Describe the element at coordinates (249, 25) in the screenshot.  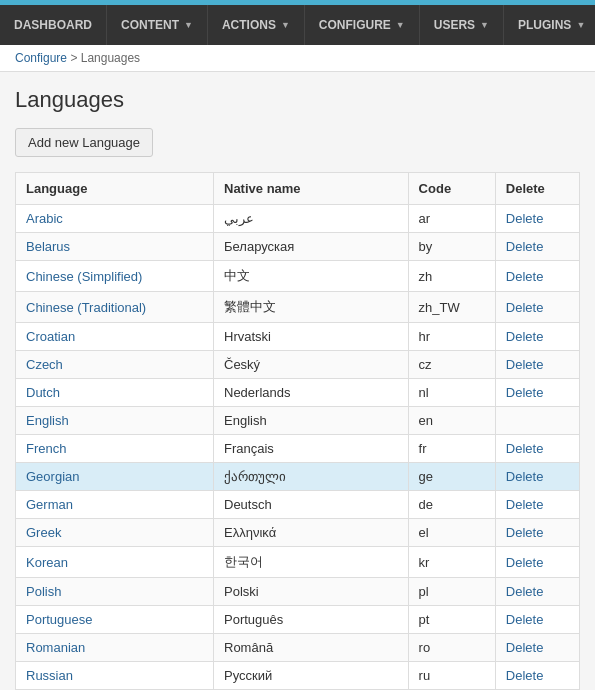
I see `nav-actions-label: ACTIONS` at that location.